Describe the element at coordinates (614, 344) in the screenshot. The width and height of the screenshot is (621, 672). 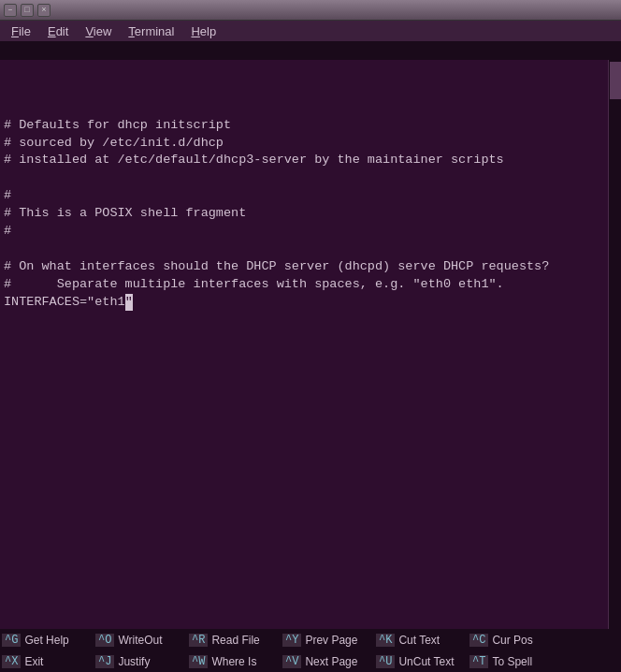
I see `scrollbar` at that location.